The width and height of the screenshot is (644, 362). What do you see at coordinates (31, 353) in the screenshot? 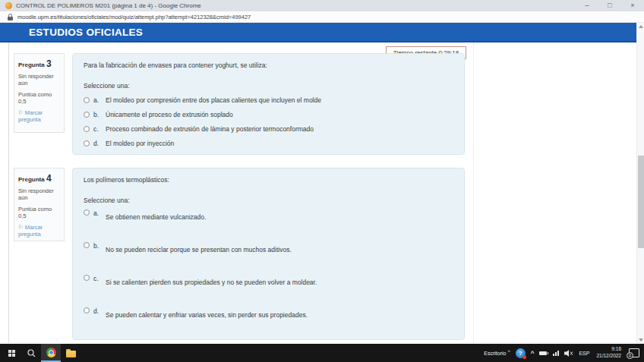
I see `taskbar-search-button` at bounding box center [31, 353].